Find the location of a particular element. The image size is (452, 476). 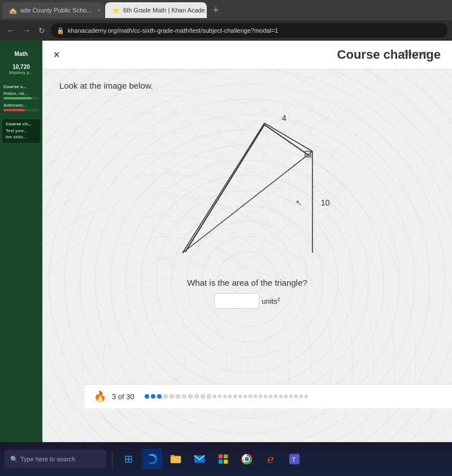

new-tab-icon: + is located at coordinates (216, 10).